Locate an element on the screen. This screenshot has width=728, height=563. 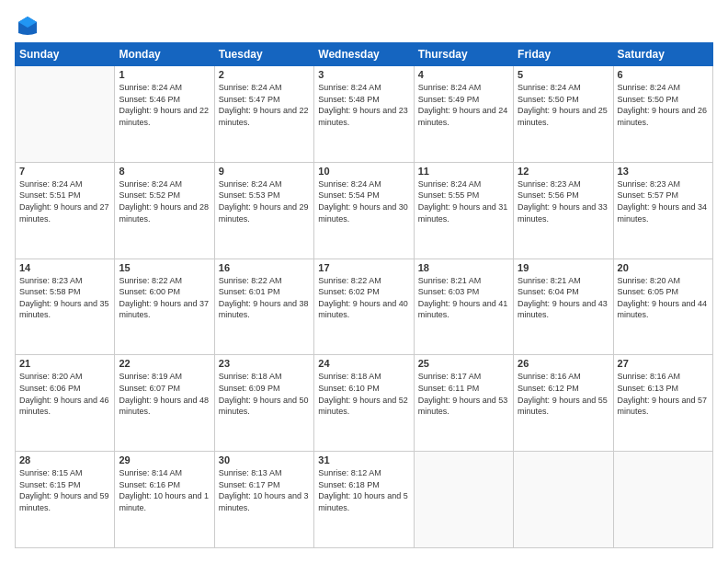
day-number: 9 is located at coordinates (265, 171).